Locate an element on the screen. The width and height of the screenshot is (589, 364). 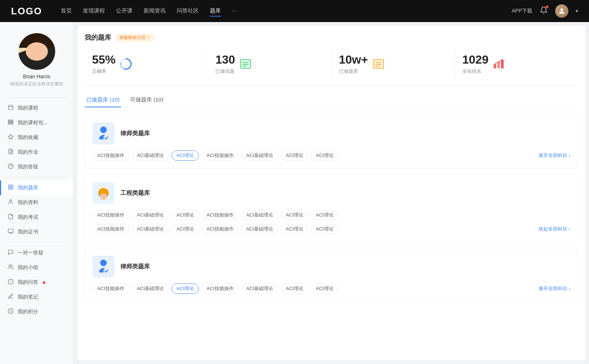
tag-e2-7: ACI理论 is located at coordinates (325, 229).